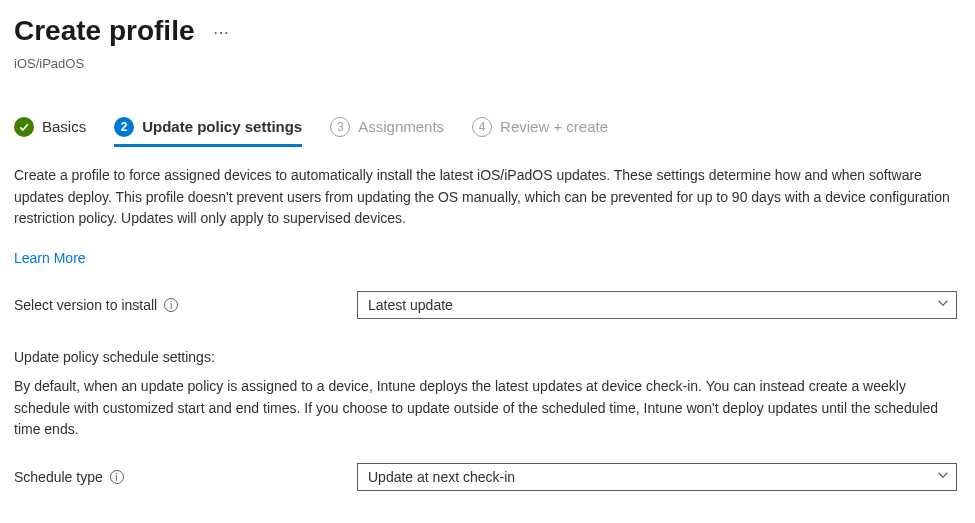  I want to click on schedule-settings-description: By default, when an update policy is ass…, so click(484, 408).